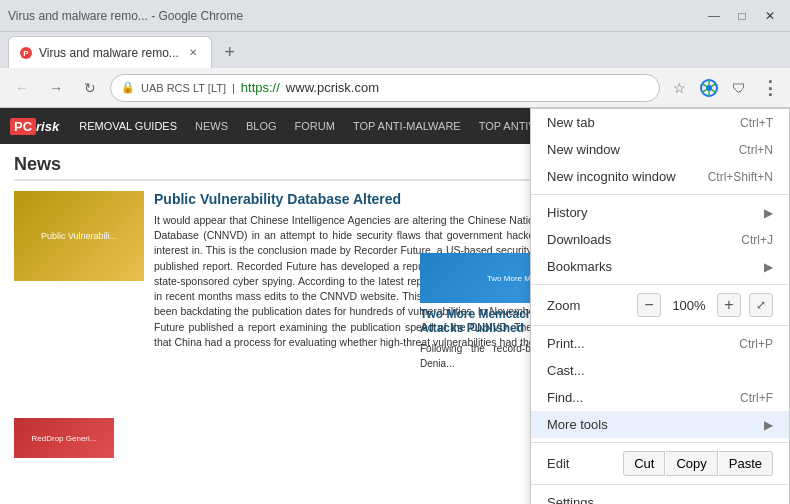 Image resolution: width=790 pixels, height=504 pixels. What do you see at coordinates (709, 88) in the screenshot?
I see `chrome-icon-button` at bounding box center [709, 88].